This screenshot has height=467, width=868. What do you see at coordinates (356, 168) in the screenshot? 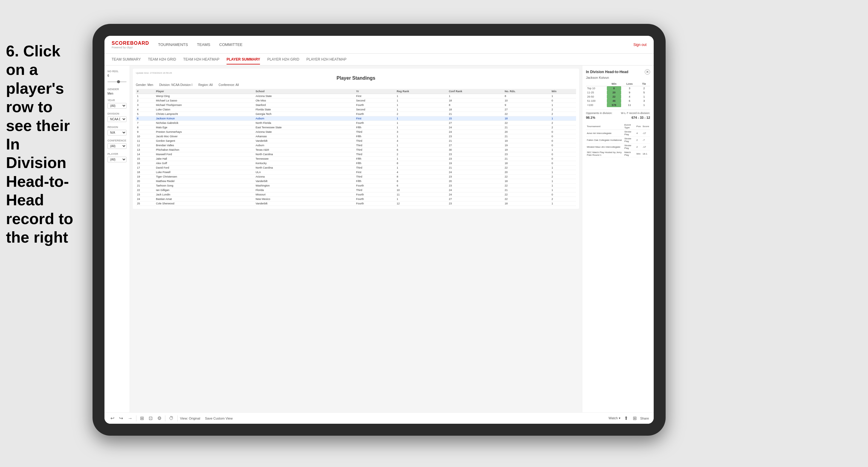
I see `table-row: 17 David Ford North Carolina Third 1 21 …` at bounding box center [356, 168].